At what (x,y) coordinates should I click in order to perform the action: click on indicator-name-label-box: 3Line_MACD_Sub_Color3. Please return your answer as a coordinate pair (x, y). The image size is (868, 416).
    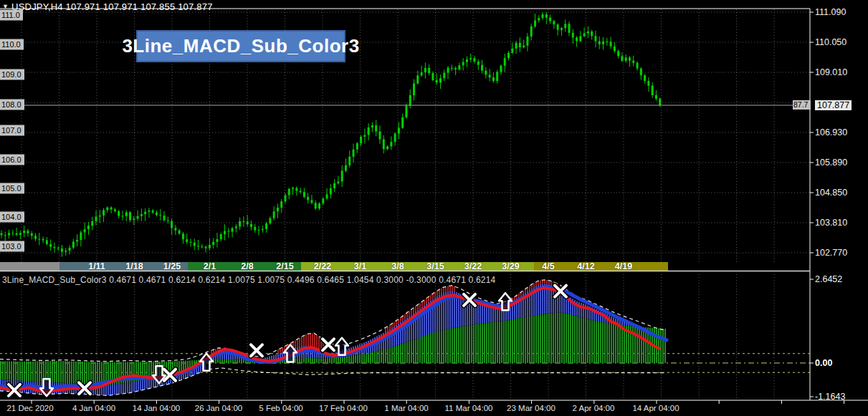
    Looking at the image, I should click on (241, 46).